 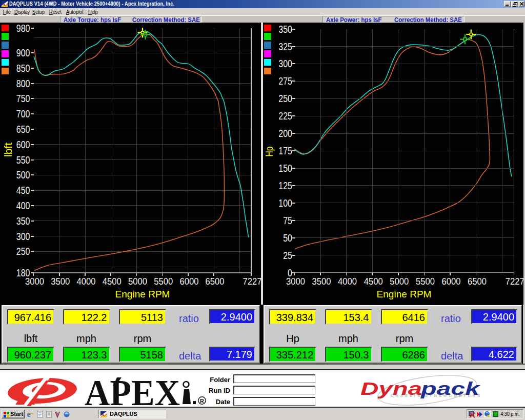 What do you see at coordinates (24, 28) in the screenshot?
I see `svg-text: 980` at bounding box center [24, 28].